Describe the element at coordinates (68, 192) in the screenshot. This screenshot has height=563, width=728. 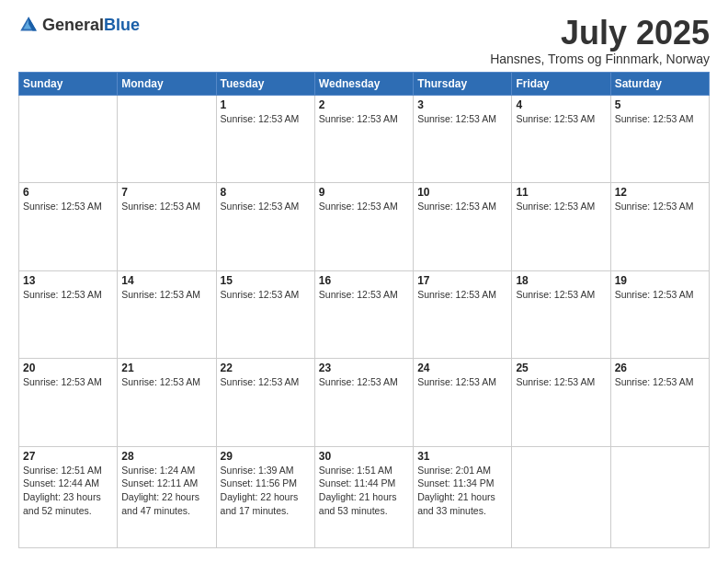
I see `day-number: 6` at that location.